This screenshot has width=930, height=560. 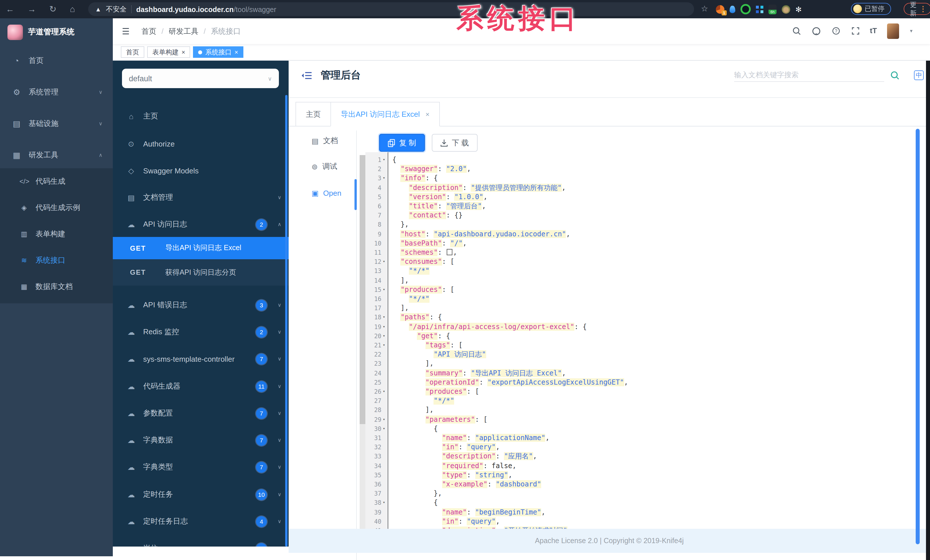 I want to click on main-scrollbar, so click(x=918, y=336).